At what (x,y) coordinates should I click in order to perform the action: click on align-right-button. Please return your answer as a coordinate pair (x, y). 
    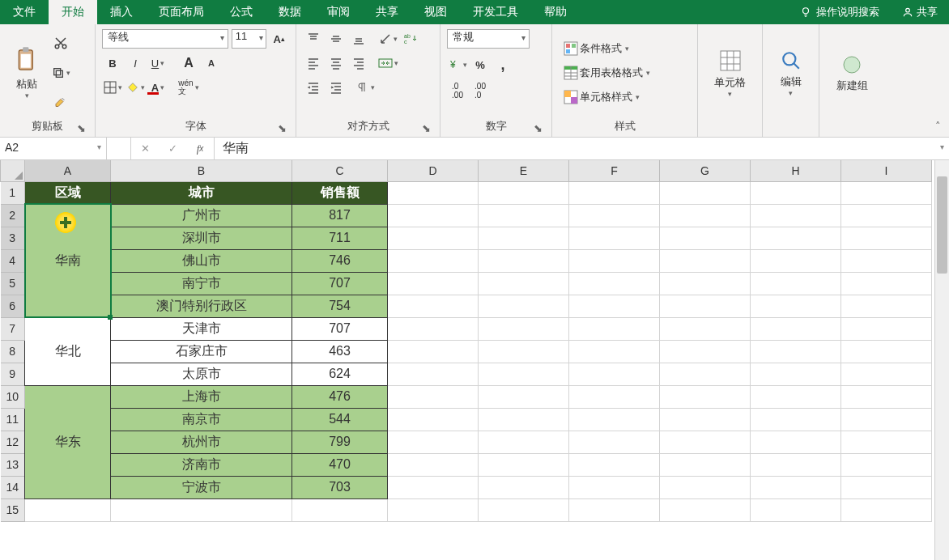
    Looking at the image, I should click on (359, 63).